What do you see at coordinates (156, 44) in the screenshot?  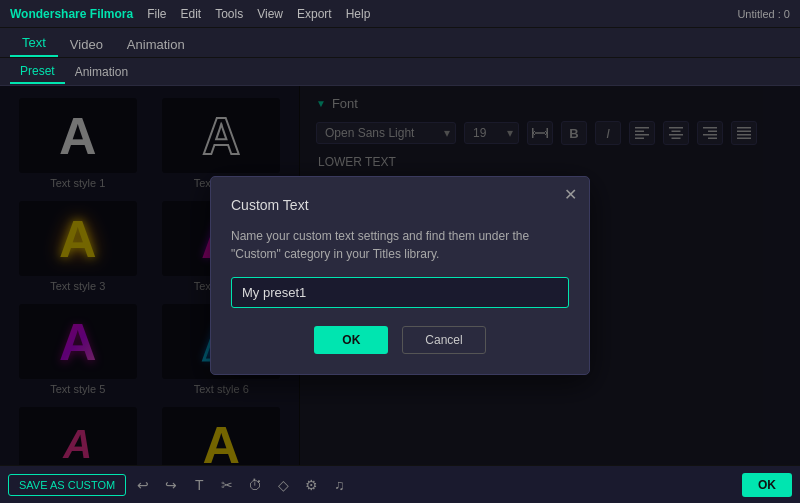 I see `tab-animation: Animation` at bounding box center [156, 44].